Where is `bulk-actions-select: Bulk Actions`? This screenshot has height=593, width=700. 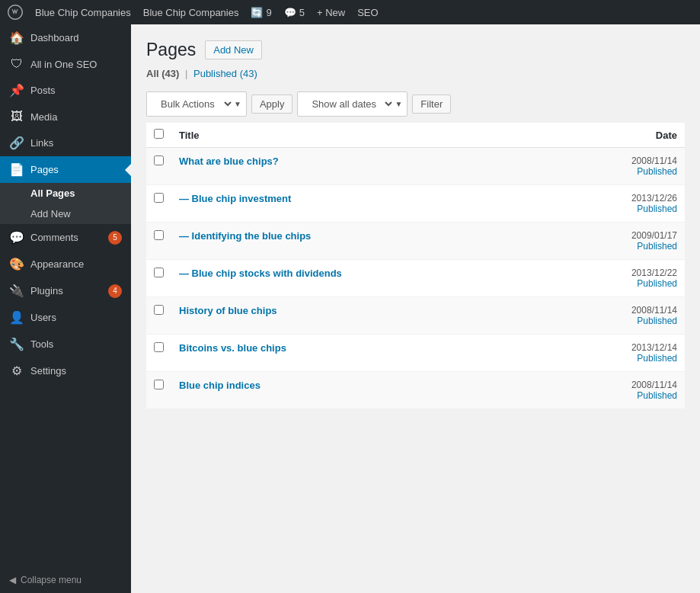
bulk-actions-select: Bulk Actions is located at coordinates (193, 104).